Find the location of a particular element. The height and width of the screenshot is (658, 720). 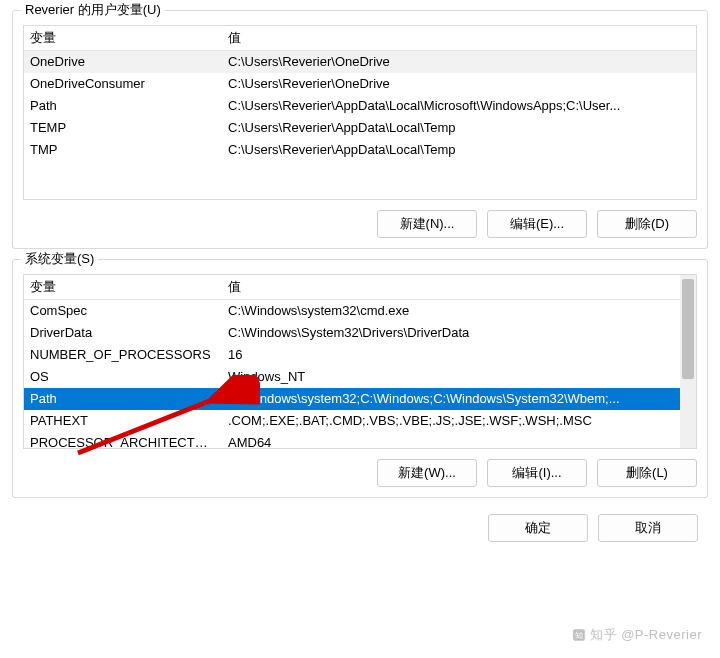

user-col-var: 变量 is located at coordinates (123, 38).